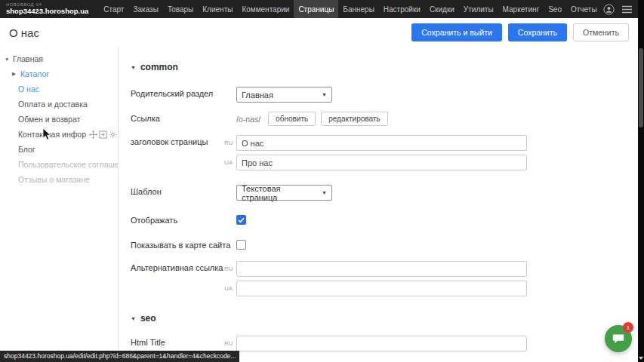 This screenshot has width=644, height=362. I want to click on field-label: Альтернативная ссылка, so click(177, 267).